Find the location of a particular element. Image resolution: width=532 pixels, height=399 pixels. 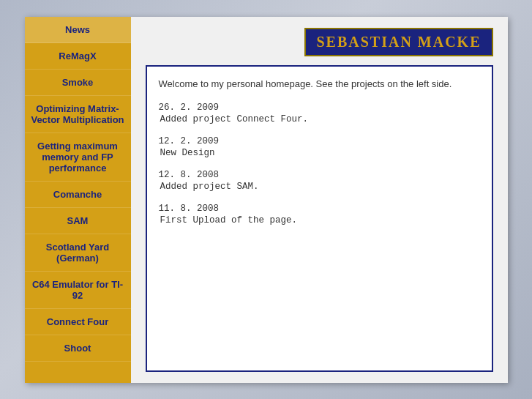

sidebar-item-9: Connect Four is located at coordinates (78, 322).